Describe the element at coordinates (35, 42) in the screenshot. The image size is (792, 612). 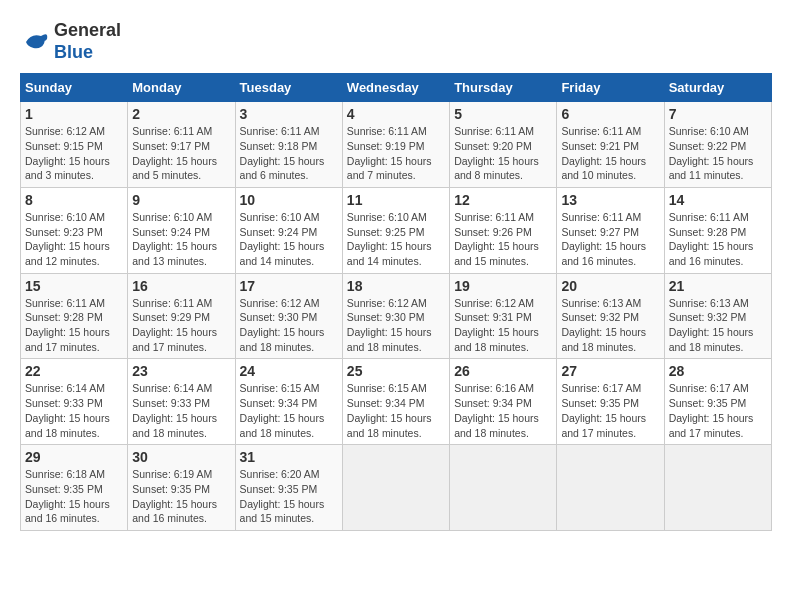
I see `logo-icon` at that location.